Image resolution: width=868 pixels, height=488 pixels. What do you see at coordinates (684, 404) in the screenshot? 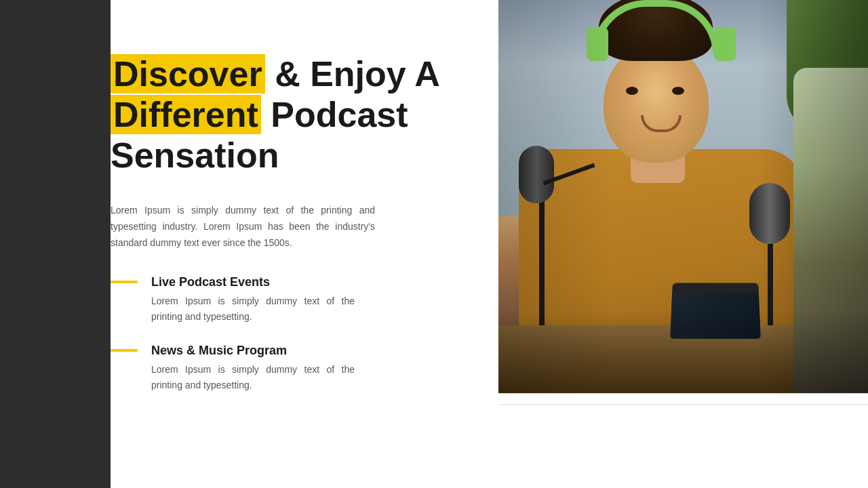
I see `bottom-divider` at bounding box center [684, 404].